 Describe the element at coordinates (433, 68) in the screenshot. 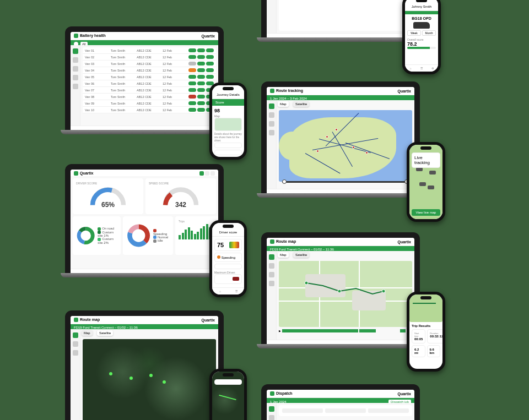

I see `tab-icon: ⚙` at that location.